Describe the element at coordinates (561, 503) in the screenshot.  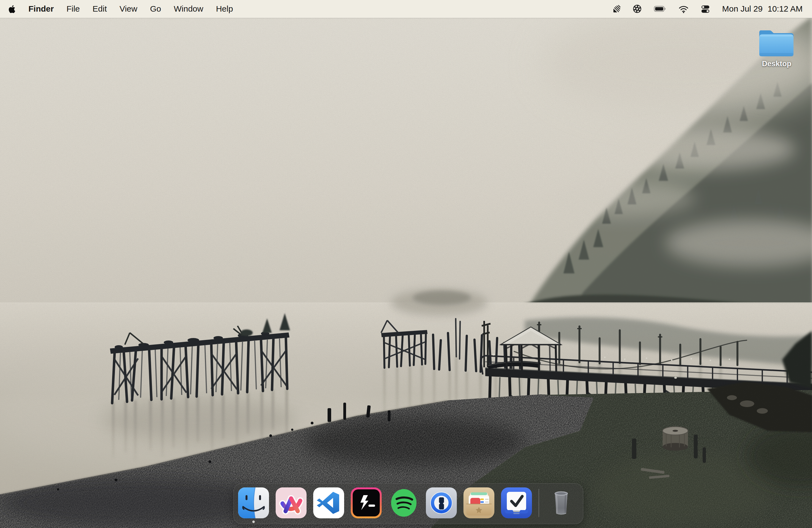
I see `dock-trash-icon` at that location.